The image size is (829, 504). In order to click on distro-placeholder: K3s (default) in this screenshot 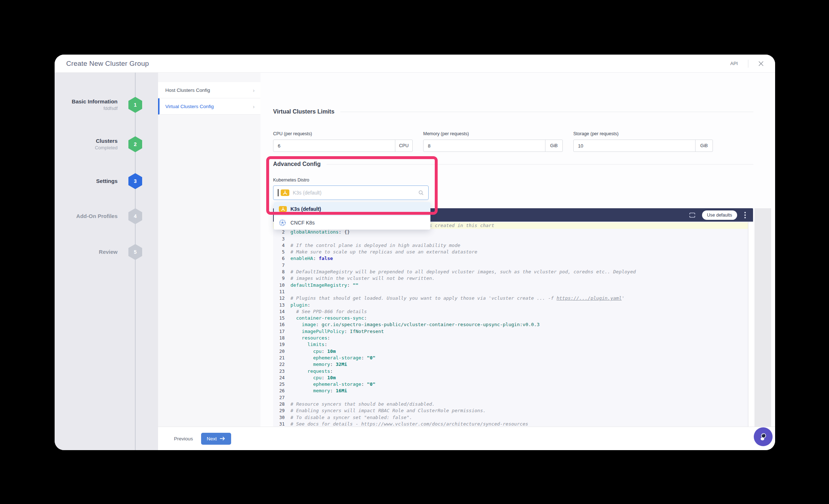, I will do `click(356, 193)`.